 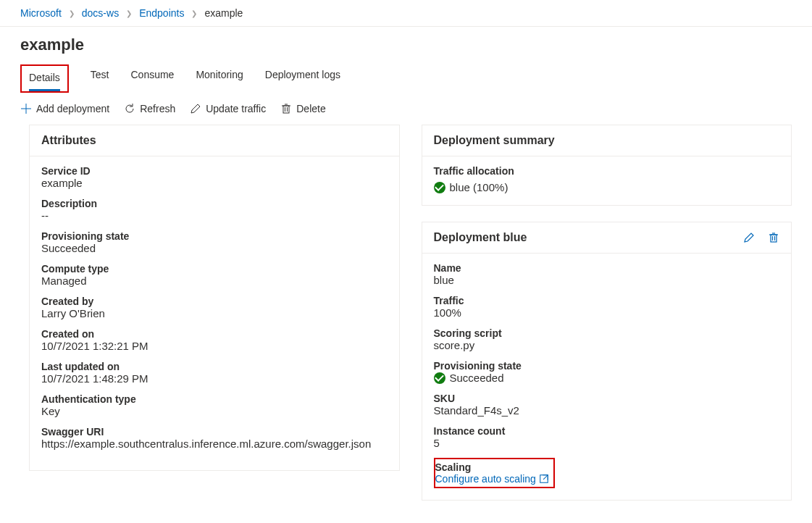 What do you see at coordinates (149, 109) in the screenshot?
I see `refresh-button: Refresh` at bounding box center [149, 109].